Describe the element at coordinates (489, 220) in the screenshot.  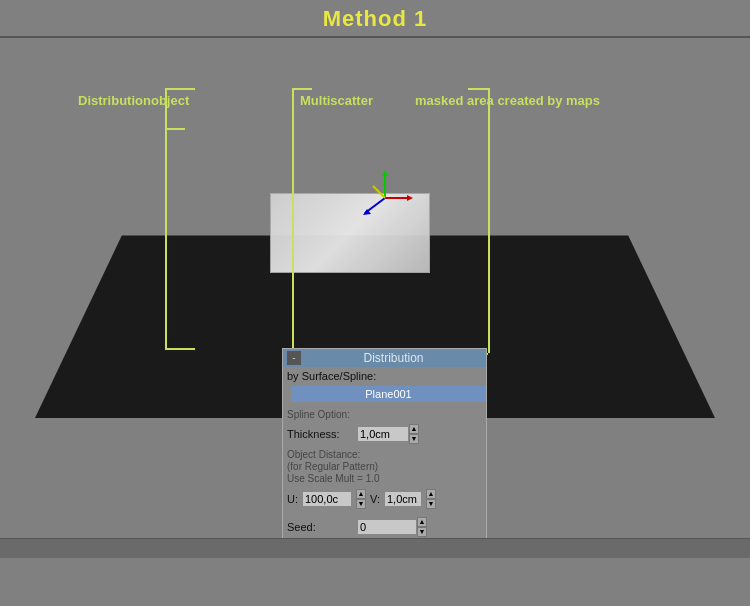
I see `masked-bracket-left` at that location.